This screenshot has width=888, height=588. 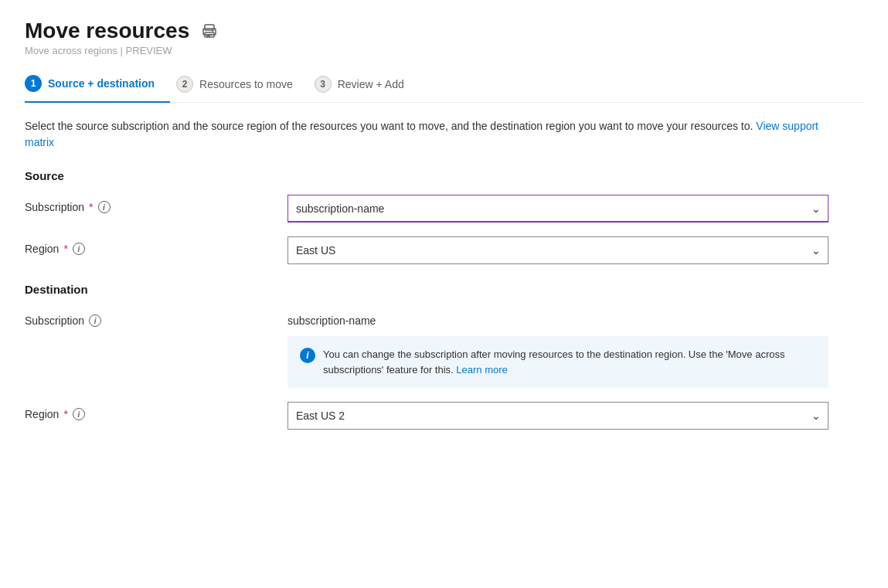 I want to click on subscription-info-box: i You can change the subscription after …, so click(x=558, y=362).